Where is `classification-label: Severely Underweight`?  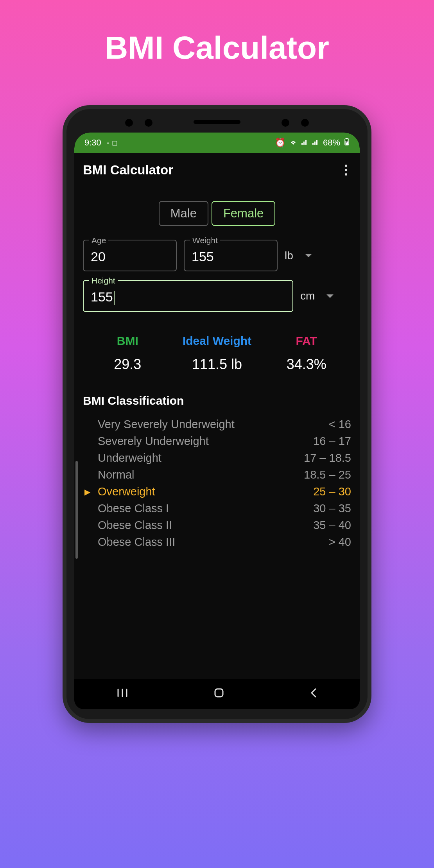 classification-label: Severely Underweight is located at coordinates (153, 441).